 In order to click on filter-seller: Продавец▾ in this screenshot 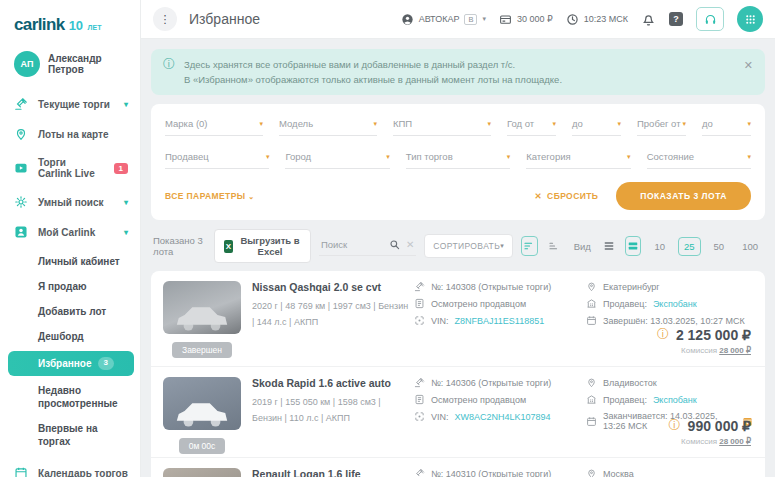, I will do `click(217, 159)`.